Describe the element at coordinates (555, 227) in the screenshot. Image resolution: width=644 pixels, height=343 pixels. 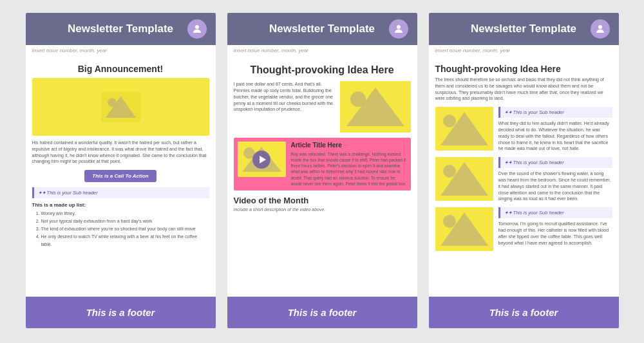
I see `card3-sub-content-3: ✦✦ This is your Sub header Tomorrow, I'm…` at that location.